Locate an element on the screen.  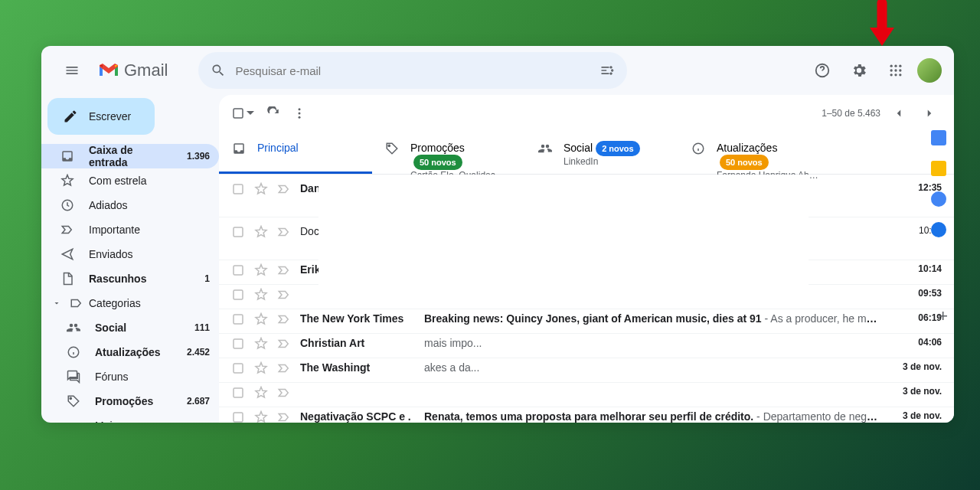
search-input is located at coordinates (413, 70).